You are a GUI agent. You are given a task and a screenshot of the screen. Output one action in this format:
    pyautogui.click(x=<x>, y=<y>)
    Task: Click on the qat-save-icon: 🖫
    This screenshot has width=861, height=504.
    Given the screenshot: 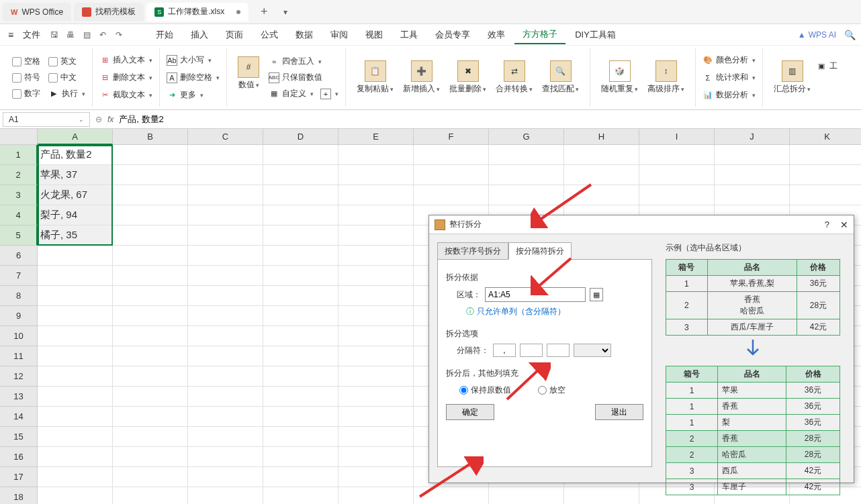 What is the action you would take?
    pyautogui.click(x=54, y=35)
    